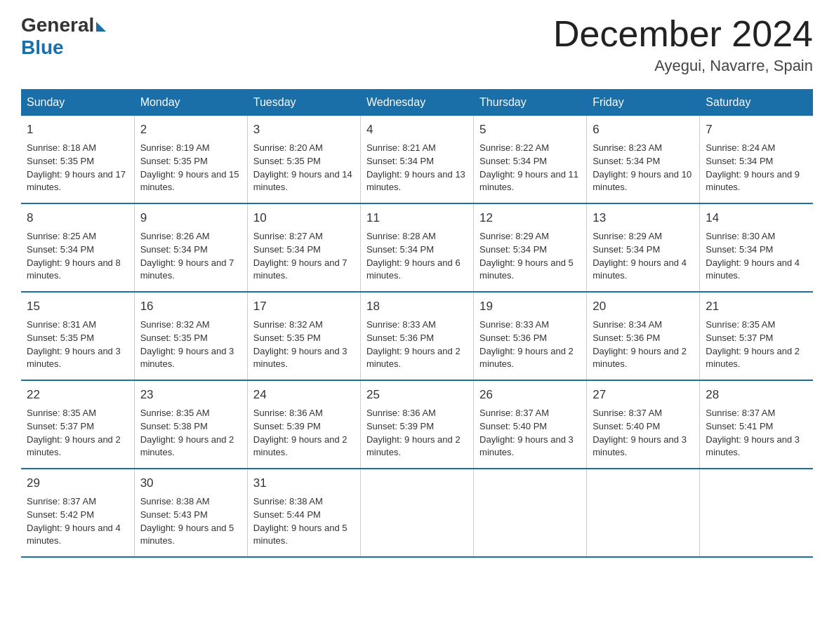 The width and height of the screenshot is (834, 644). I want to click on day-number: 15, so click(77, 307).